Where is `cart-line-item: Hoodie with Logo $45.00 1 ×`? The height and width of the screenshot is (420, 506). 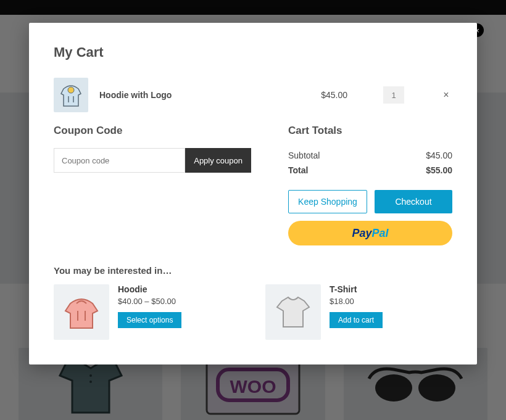
cart-line-item: Hoodie with Logo $45.00 1 × is located at coordinates (253, 95).